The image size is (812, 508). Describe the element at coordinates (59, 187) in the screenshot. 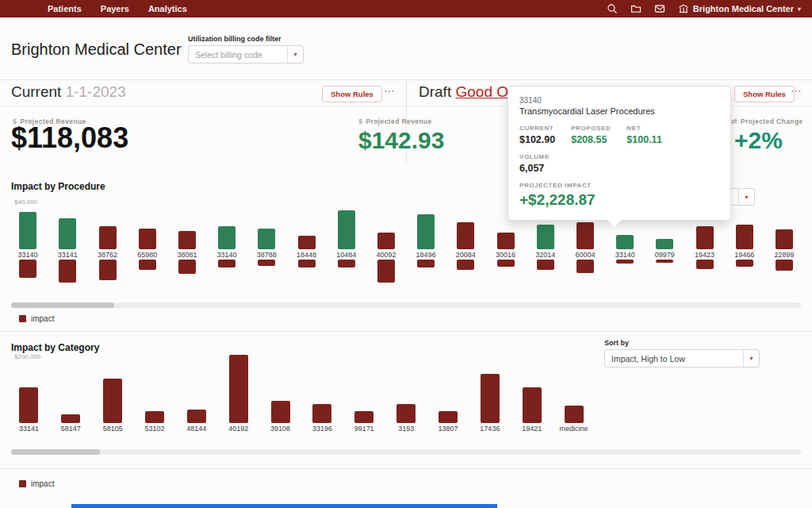

I see `procedure-chart-title: Impact by Procedure` at that location.